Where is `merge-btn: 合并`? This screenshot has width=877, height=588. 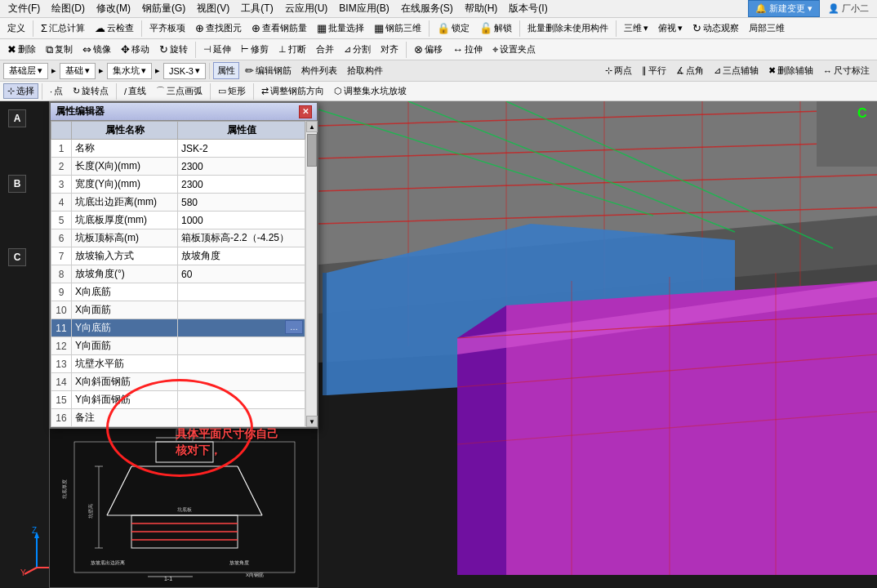 merge-btn: 合并 is located at coordinates (325, 49).